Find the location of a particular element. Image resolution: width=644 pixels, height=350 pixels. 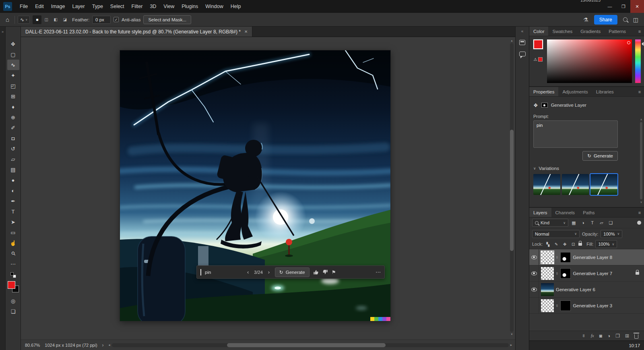

lasso-tool: ∿ is located at coordinates (13, 65).